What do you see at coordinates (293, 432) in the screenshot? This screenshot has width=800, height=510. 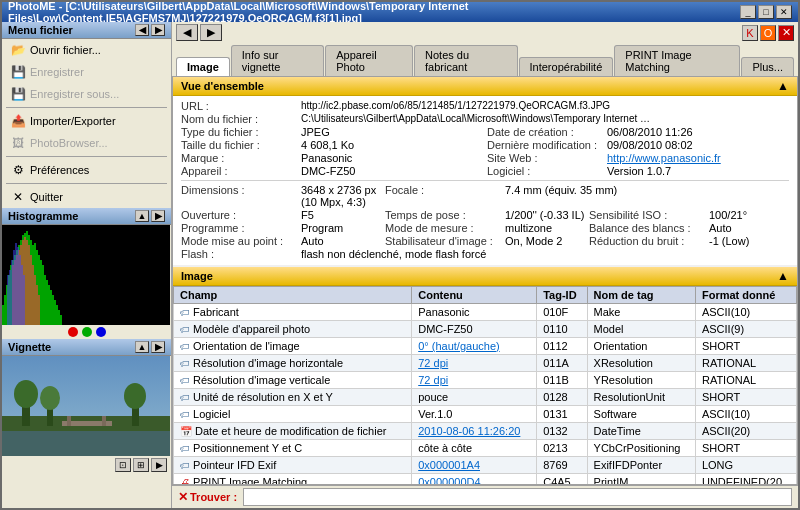 I see `cell-champ: 📅 Date et heure de modification de fichi…` at bounding box center [293, 432].